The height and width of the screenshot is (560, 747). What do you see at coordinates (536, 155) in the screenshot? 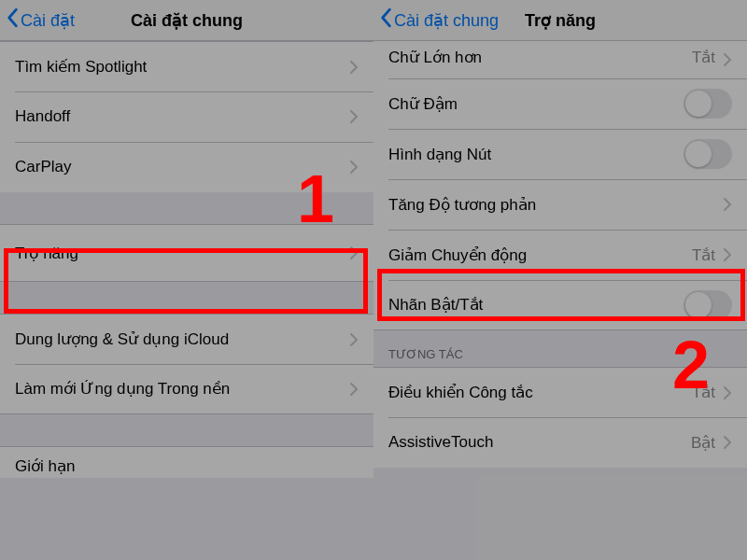
I see `row-label: Hình dạng Nút` at bounding box center [536, 155].